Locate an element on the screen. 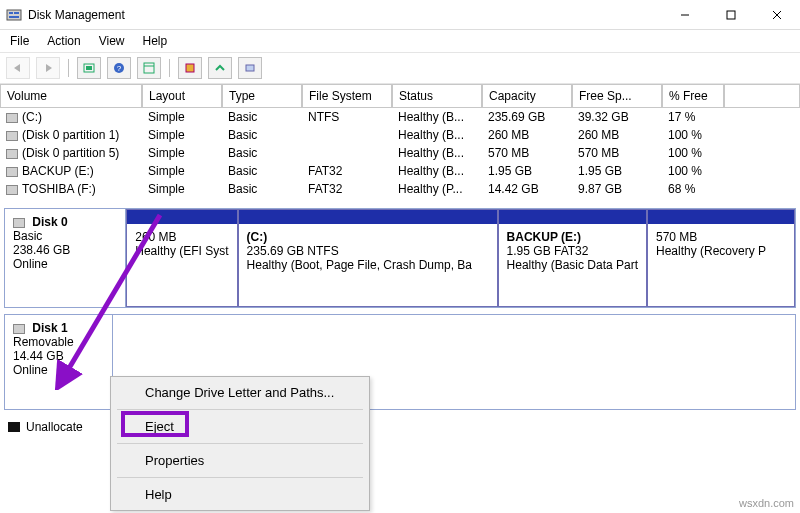 The height and width of the screenshot is (513, 800). menubar: File Action View Help is located at coordinates (400, 41).